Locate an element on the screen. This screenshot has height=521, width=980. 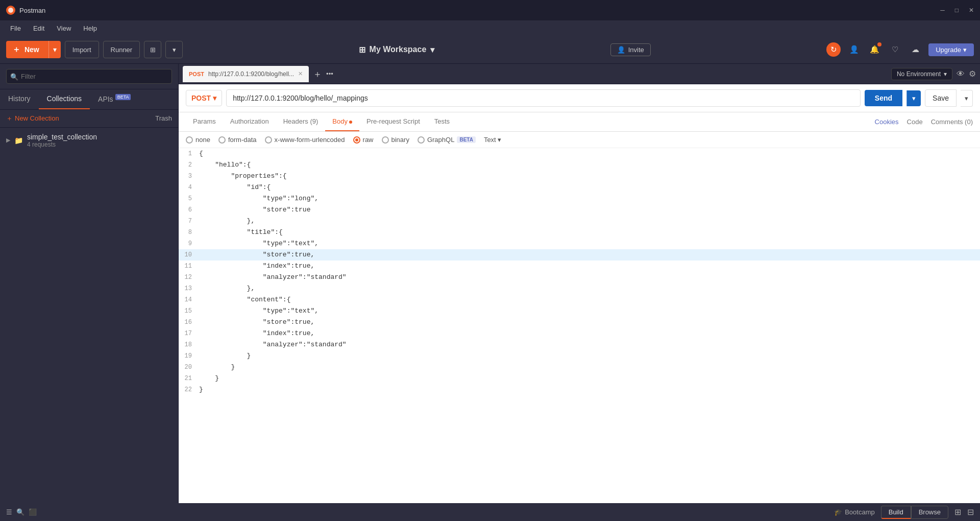
radio-raw is located at coordinates (357, 140).